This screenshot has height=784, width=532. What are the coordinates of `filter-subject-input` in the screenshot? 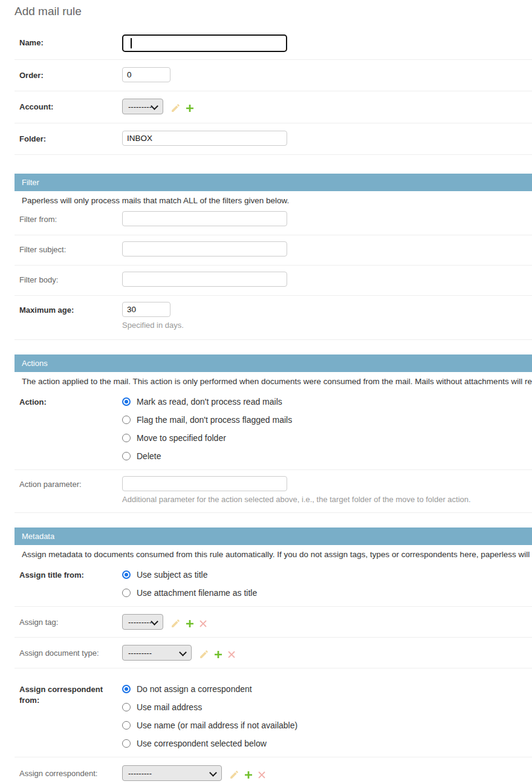 It's located at (204, 249).